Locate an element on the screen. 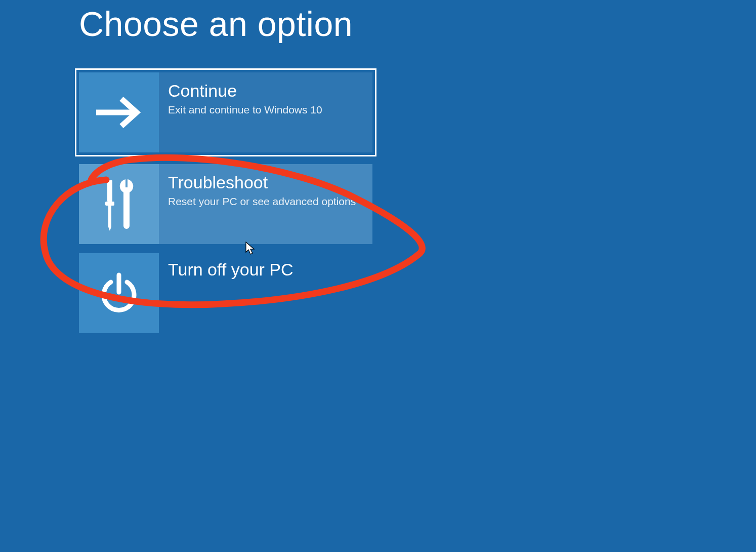 Image resolution: width=756 pixels, height=552 pixels. option-troubleshoot-text: Troubleshoot Reset your PC or see advanc… is located at coordinates (266, 204).